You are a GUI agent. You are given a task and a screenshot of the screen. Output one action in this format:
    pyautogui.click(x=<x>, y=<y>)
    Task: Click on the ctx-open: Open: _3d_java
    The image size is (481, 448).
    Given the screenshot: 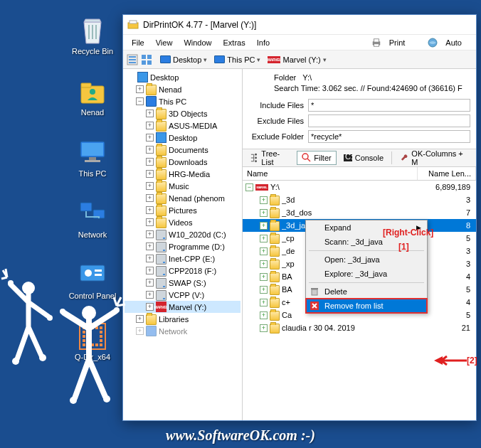 What is the action you would take?
    pyautogui.click(x=366, y=260)
    